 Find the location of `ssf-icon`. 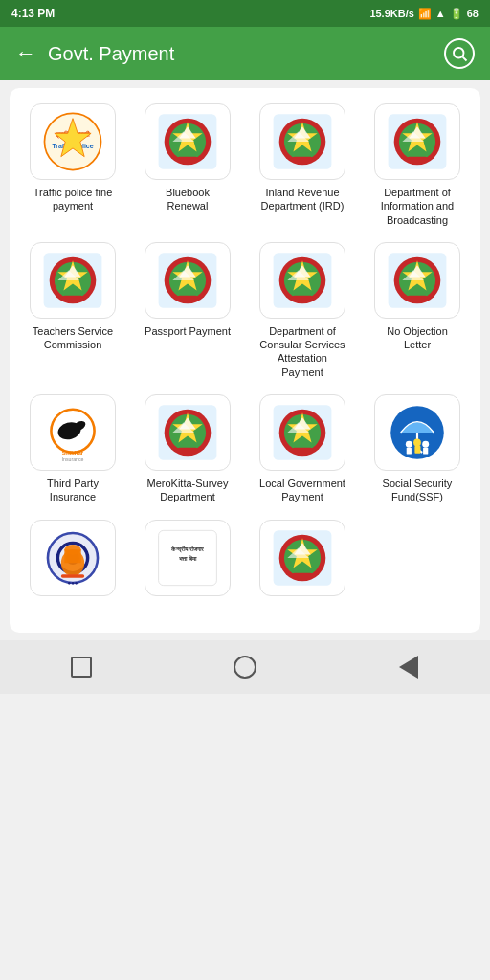

ssf-icon is located at coordinates (417, 433).